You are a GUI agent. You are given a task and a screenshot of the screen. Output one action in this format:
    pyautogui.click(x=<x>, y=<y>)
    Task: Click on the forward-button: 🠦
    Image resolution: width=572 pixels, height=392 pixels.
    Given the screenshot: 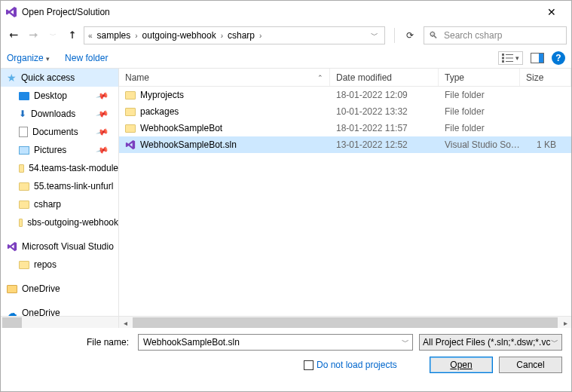 What is the action you would take?
    pyautogui.click(x=33, y=35)
    